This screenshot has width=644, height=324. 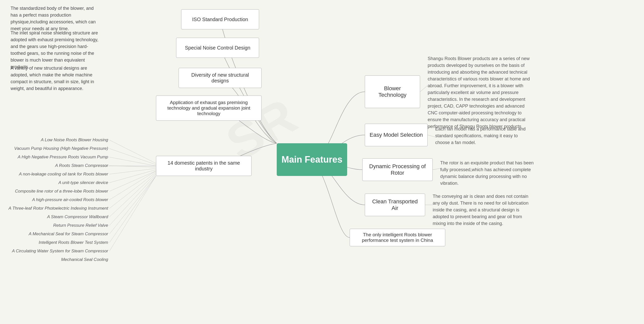 What do you see at coordinates (58, 255) in the screenshot?
I see `patent-item: A Circulating Water System for Steam Com…` at bounding box center [58, 255].